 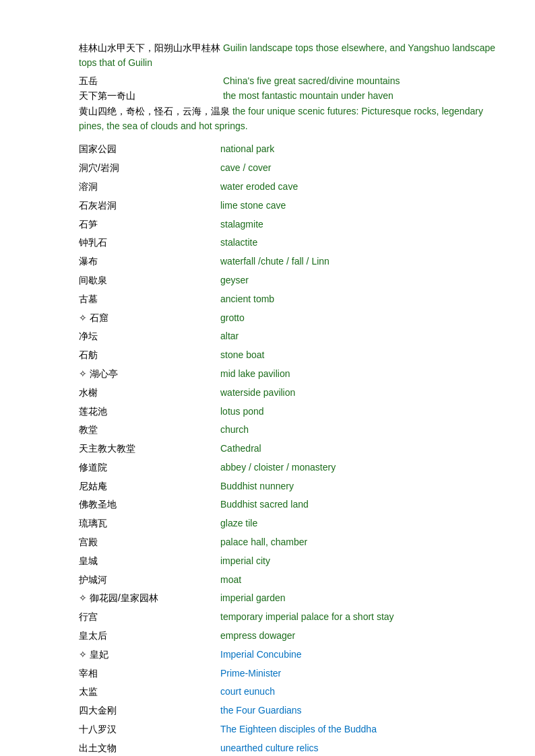 What do you see at coordinates (150, 524) in the screenshot?
I see `vocab-zh: 琉璃瓦` at bounding box center [150, 524].